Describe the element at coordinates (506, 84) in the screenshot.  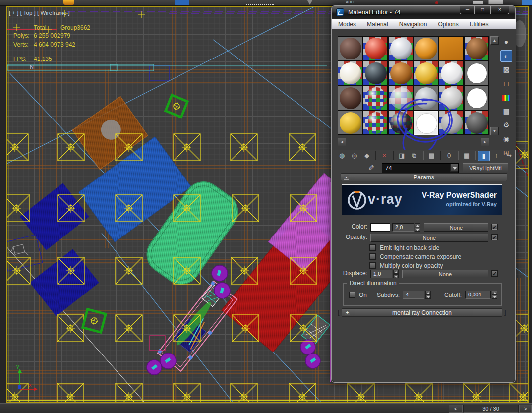
I see `sample-uv-tiling-icon: ◻` at that location.